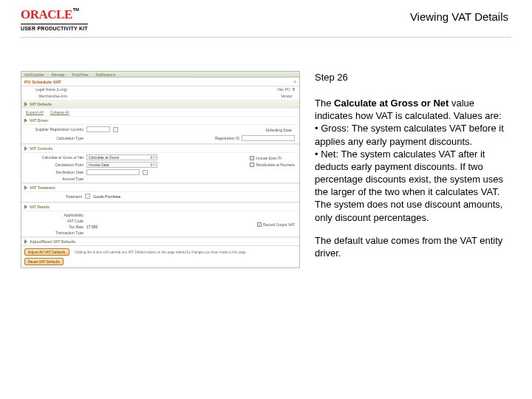  I want to click on default-note: The default value comes from the VAT ent…, so click(412, 247).